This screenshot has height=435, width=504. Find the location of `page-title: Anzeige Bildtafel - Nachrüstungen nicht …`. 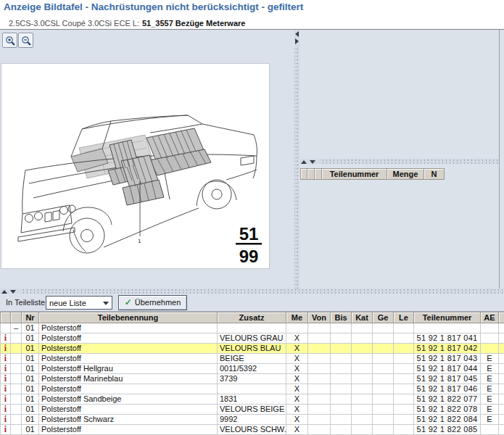

page-title: Anzeige Bildtafel - Nachrüstungen nicht … is located at coordinates (154, 7).